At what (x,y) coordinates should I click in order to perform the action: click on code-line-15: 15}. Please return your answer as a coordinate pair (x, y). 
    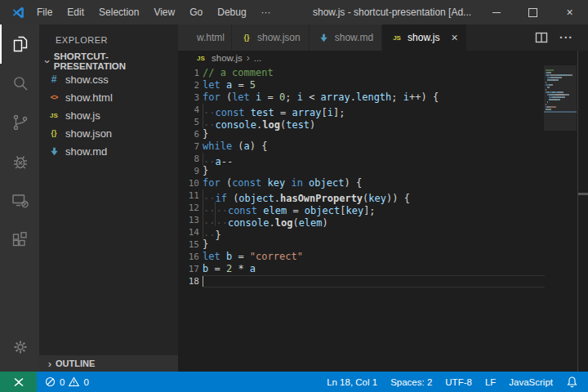
    Looking at the image, I should click on (383, 245).